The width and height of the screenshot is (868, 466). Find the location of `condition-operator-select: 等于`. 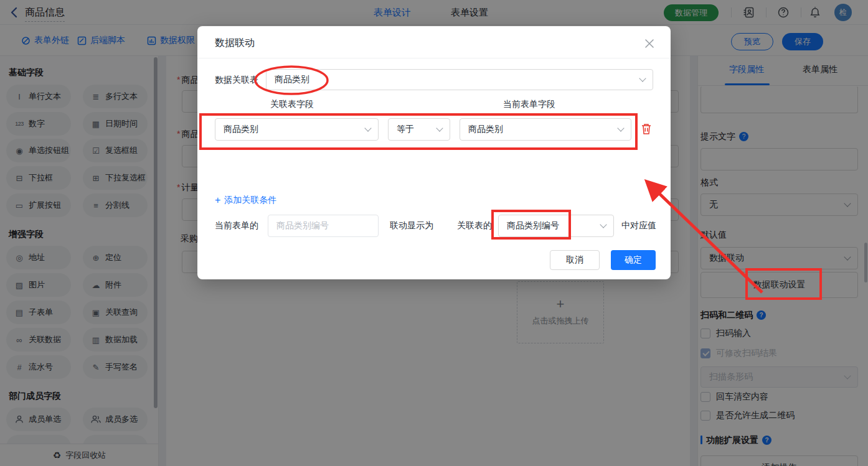

condition-operator-select: 等于 is located at coordinates (419, 129).